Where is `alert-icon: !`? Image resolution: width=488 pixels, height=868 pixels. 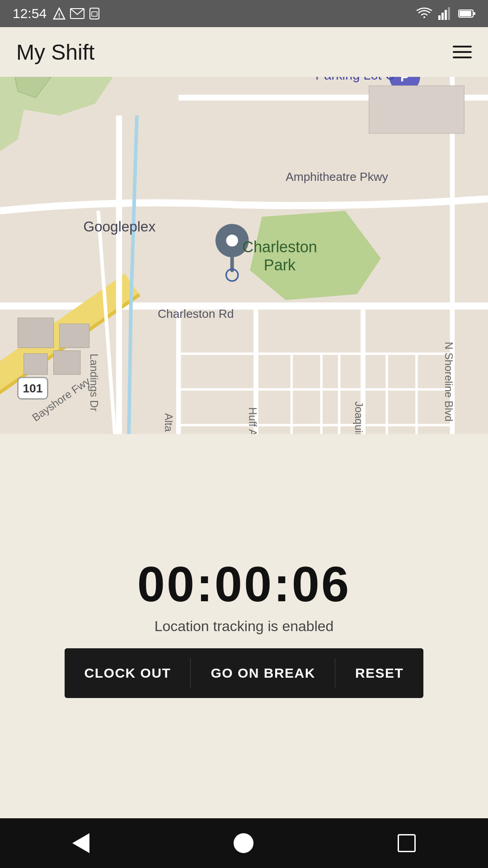 alert-icon: ! is located at coordinates (59, 14).